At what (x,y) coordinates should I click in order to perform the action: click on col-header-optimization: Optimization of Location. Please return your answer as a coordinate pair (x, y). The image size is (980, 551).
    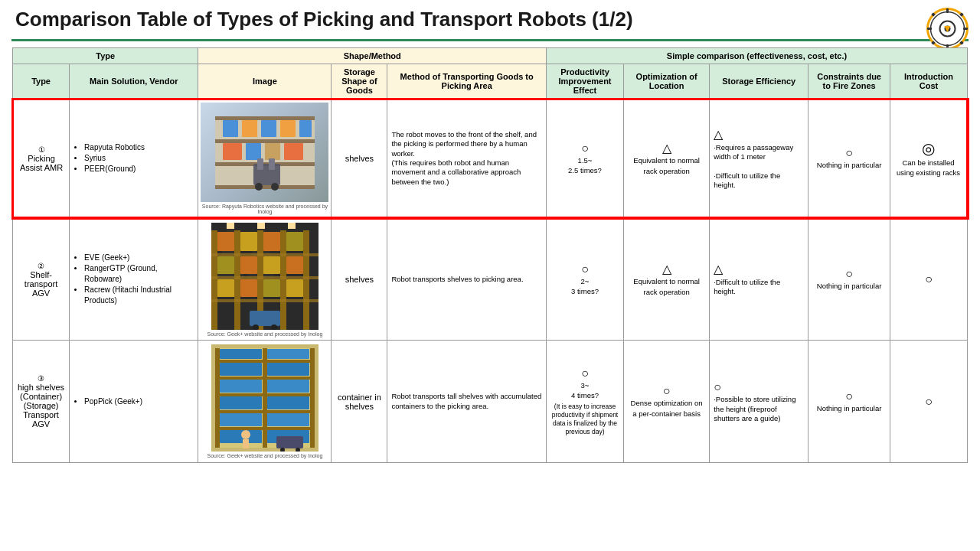
    Looking at the image, I should click on (667, 82).